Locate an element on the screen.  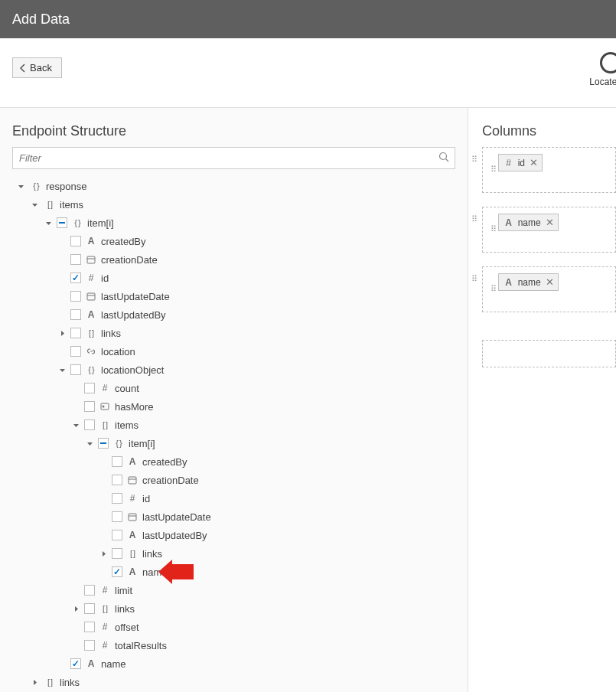
column-chip-name: name ✕ is located at coordinates (528, 222).